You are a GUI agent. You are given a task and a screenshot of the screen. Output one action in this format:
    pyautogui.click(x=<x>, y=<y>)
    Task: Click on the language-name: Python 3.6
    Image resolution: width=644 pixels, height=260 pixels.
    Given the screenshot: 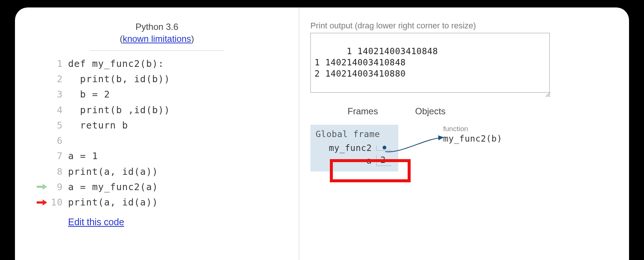 What is the action you would take?
    pyautogui.click(x=157, y=27)
    